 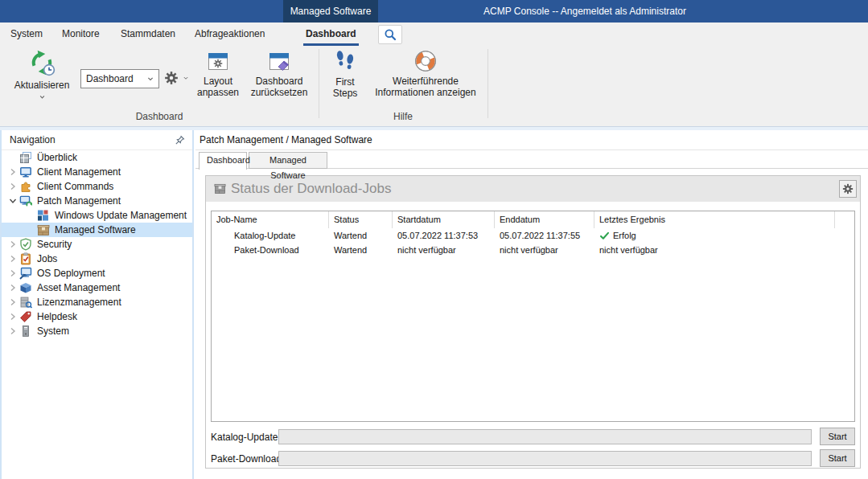 What do you see at coordinates (43, 215) in the screenshot?
I see `windows-update-icon` at bounding box center [43, 215].